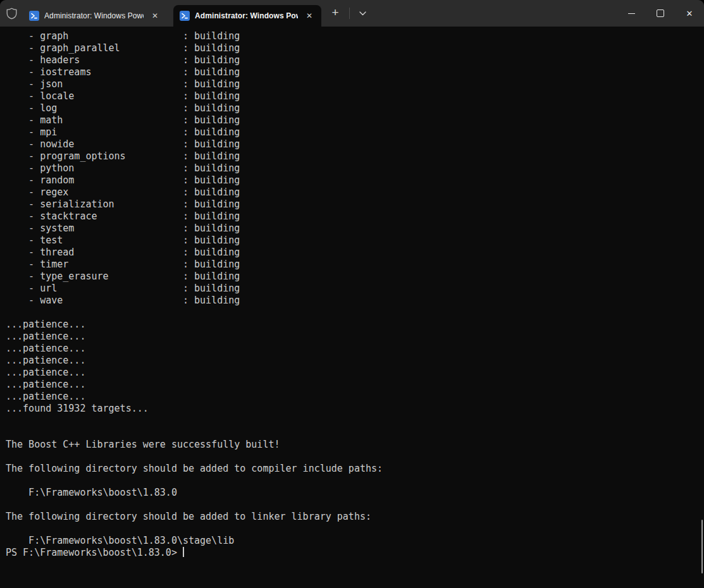  Describe the element at coordinates (355, 553) in the screenshot. I see `prompt-line: PS F:\Frameworks\boost\1.83.0>` at that location.